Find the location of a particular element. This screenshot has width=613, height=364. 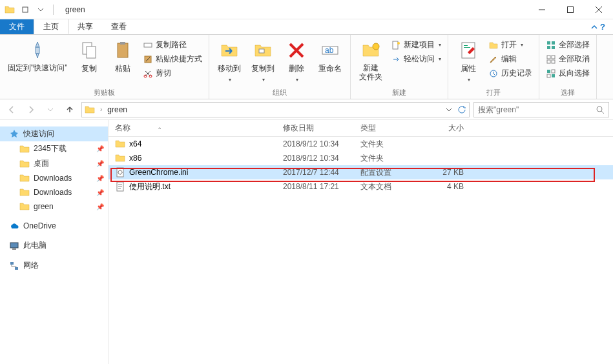

select-none-button: 全部取消 is located at coordinates (568, 59).